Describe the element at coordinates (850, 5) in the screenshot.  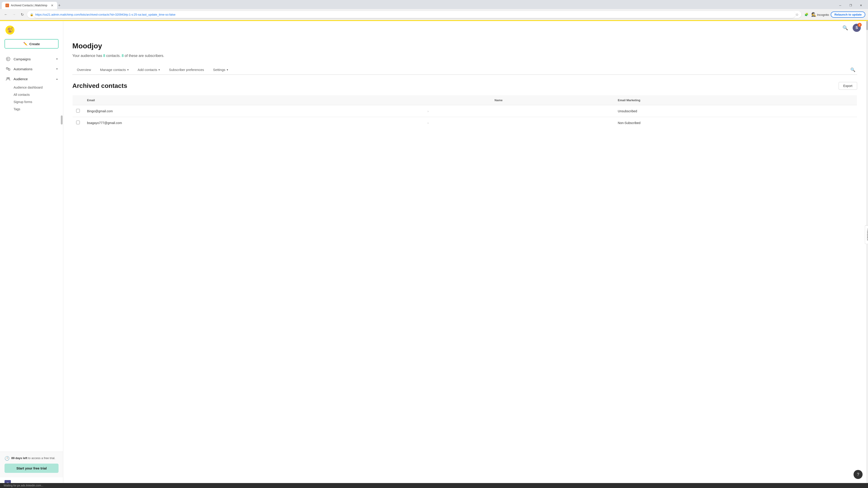
I see `maximize-button: ❐` at that location.